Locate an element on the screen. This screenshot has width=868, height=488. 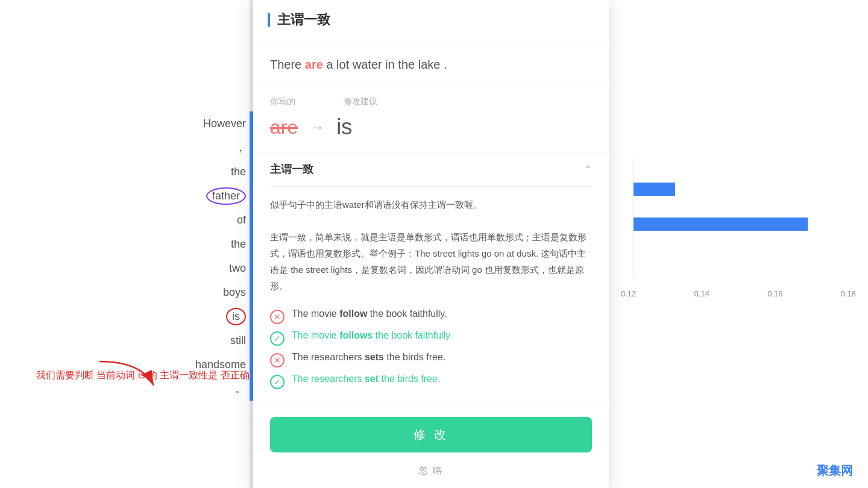
word-two: two is located at coordinates (237, 269).